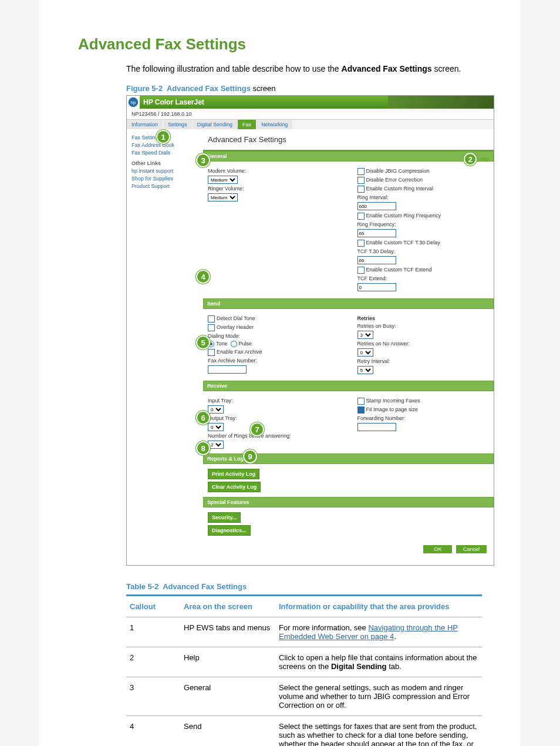 The height and width of the screenshot is (746, 560). Describe the element at coordinates (304, 632) in the screenshot. I see `table-row: 1 HP EWS tabs and menus For more informa…` at that location.